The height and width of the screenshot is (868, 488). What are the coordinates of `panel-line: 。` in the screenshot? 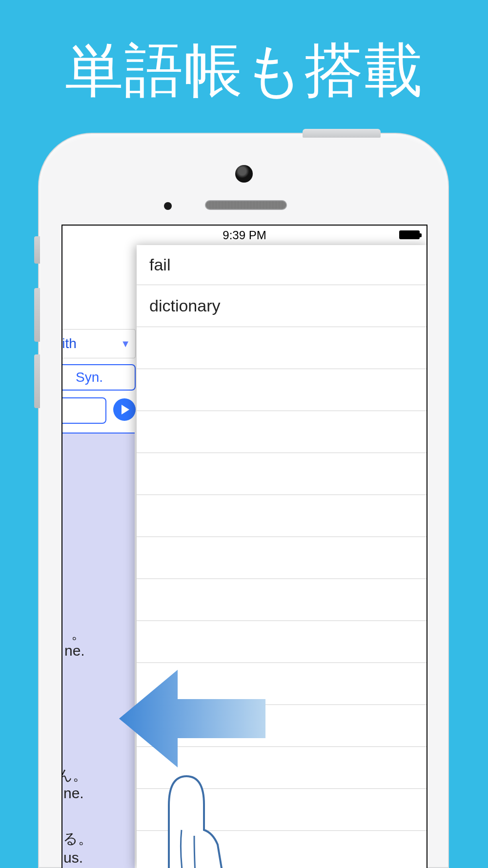 It's located at (79, 634).